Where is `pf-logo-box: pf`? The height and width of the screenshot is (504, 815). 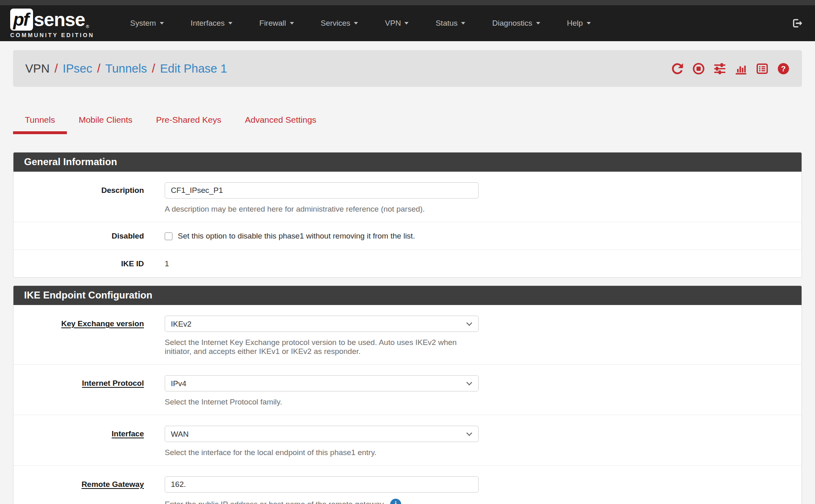
pf-logo-box: pf is located at coordinates (22, 20).